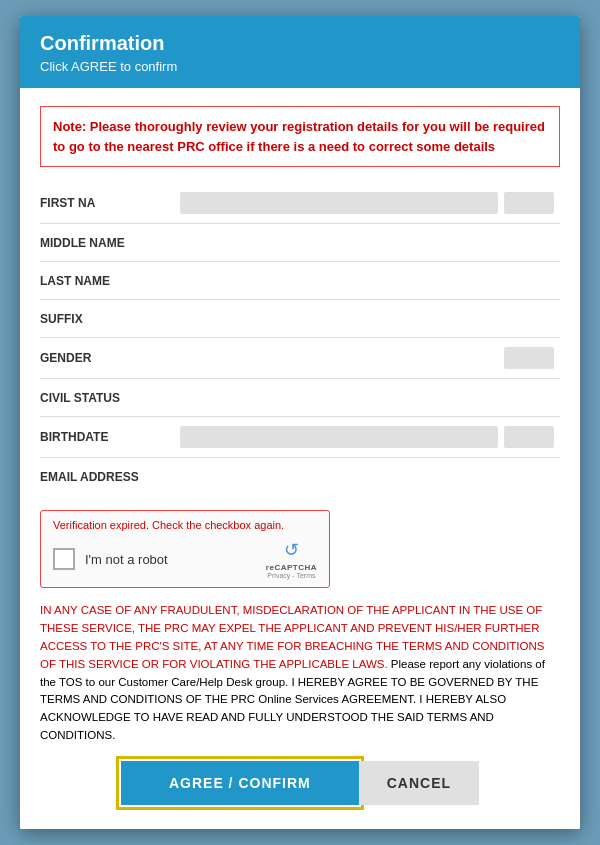 This screenshot has width=600, height=845. I want to click on terms-black: Please report any violations of the TOS …, so click(292, 700).